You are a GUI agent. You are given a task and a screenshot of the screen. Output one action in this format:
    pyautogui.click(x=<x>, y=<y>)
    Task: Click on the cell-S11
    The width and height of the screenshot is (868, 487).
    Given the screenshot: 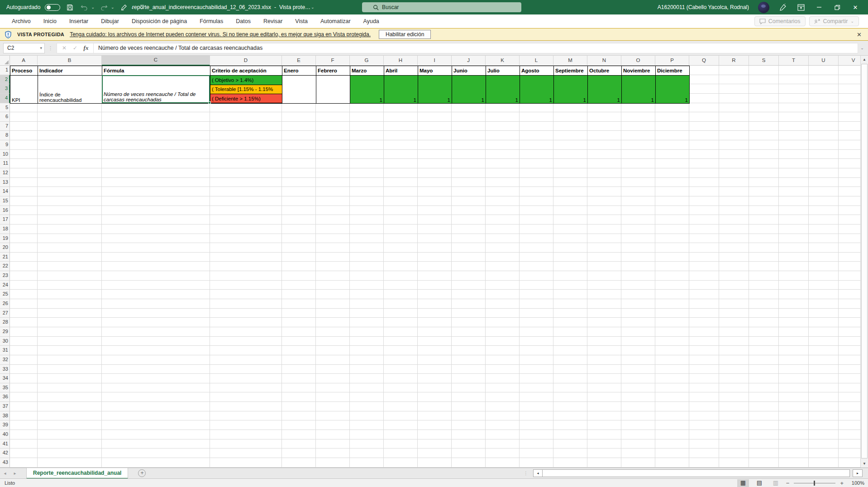 What is the action you would take?
    pyautogui.click(x=764, y=164)
    